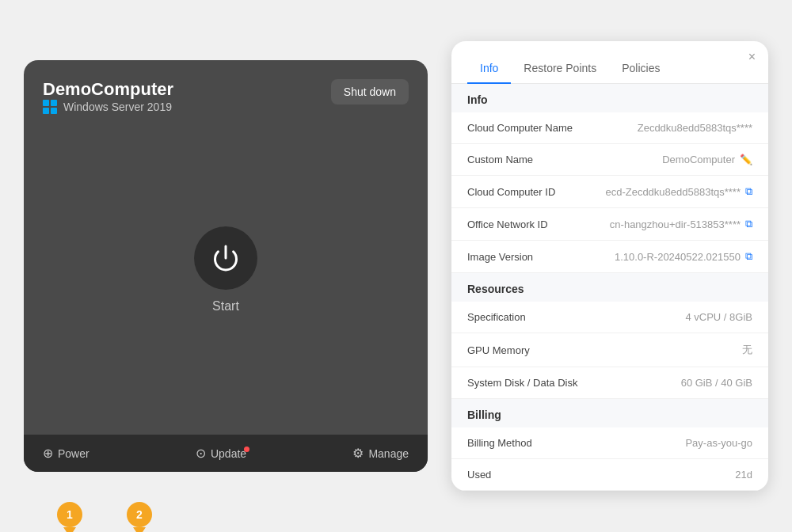 This screenshot has width=792, height=532. Describe the element at coordinates (226, 97) in the screenshot. I see `left-header: DemoComputer Windows Server 2019 Shut do…` at that location.